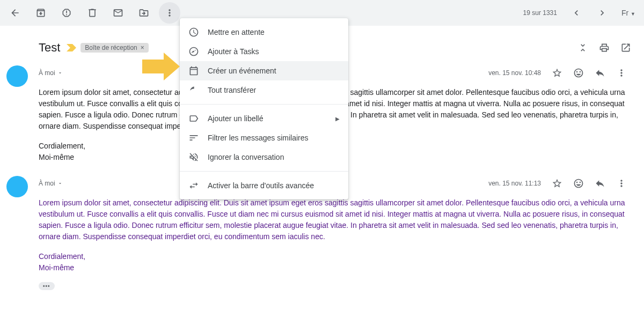 The height and width of the screenshot is (333, 644). What do you see at coordinates (118, 13) in the screenshot?
I see `mail-unread-icon` at bounding box center [118, 13].